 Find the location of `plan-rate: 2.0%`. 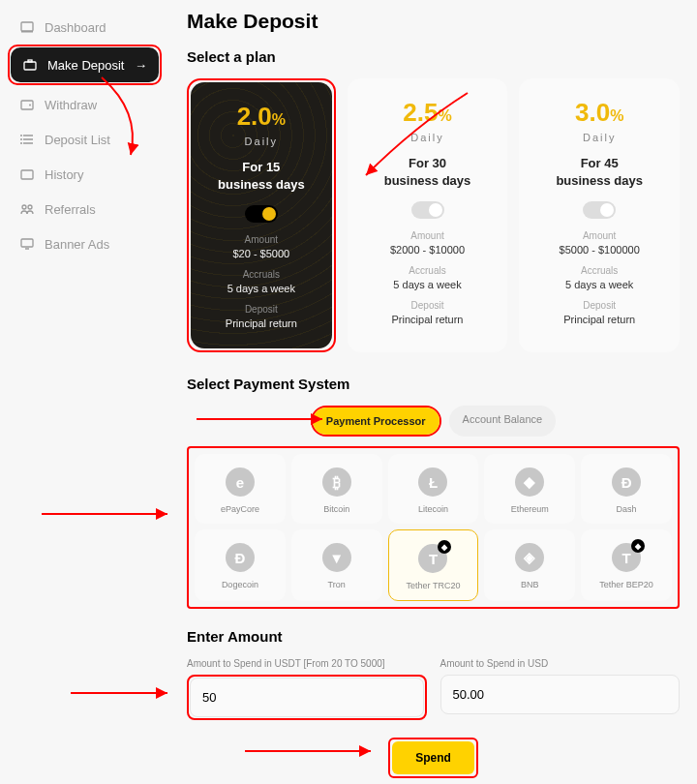

plan-rate: 2.0% is located at coordinates (261, 116).